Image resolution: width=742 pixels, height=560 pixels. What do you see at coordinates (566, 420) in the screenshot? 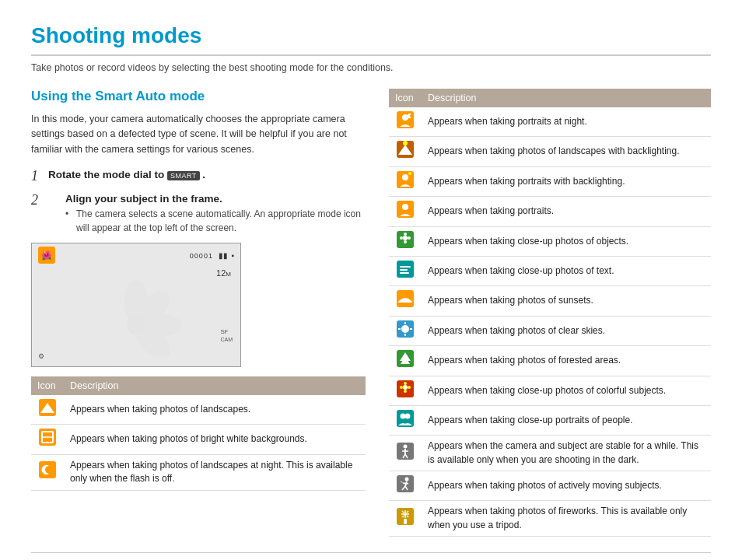
I see `right-desc-cell: Appears when taking close-up portraits o…` at bounding box center [566, 420].